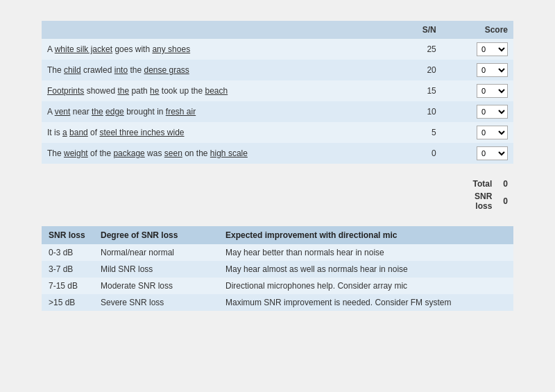 The image size is (555, 392). Describe the element at coordinates (477, 30) in the screenshot. I see `score-header: Score` at that location.